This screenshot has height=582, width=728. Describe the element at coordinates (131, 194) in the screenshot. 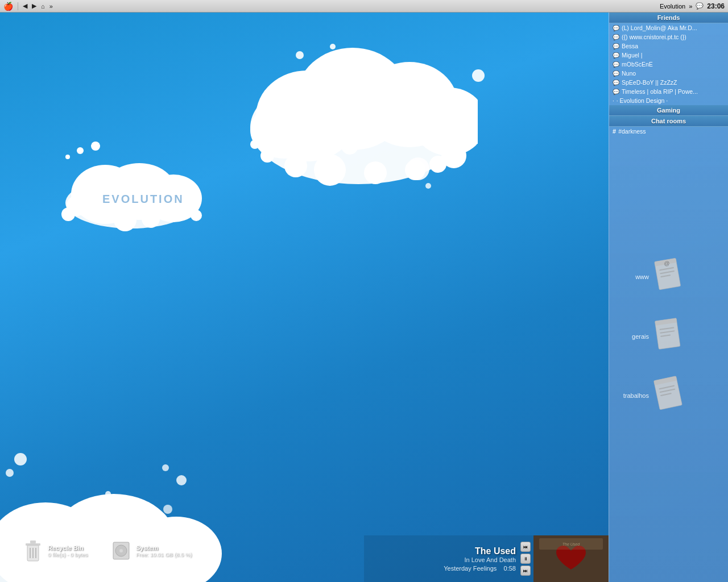

I see `cloud-evolution: EVOLUTION` at that location.